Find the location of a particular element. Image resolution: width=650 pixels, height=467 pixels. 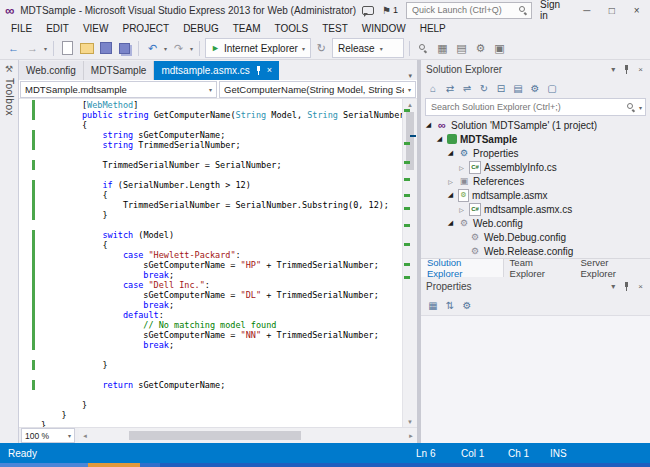

menu-tools: TOOLS is located at coordinates (291, 28).